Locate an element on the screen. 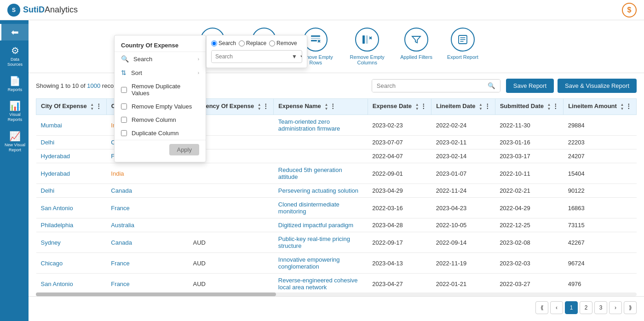 The width and height of the screenshot is (644, 321). cell-lineitem-date: 2023-02-11 is located at coordinates (463, 143).